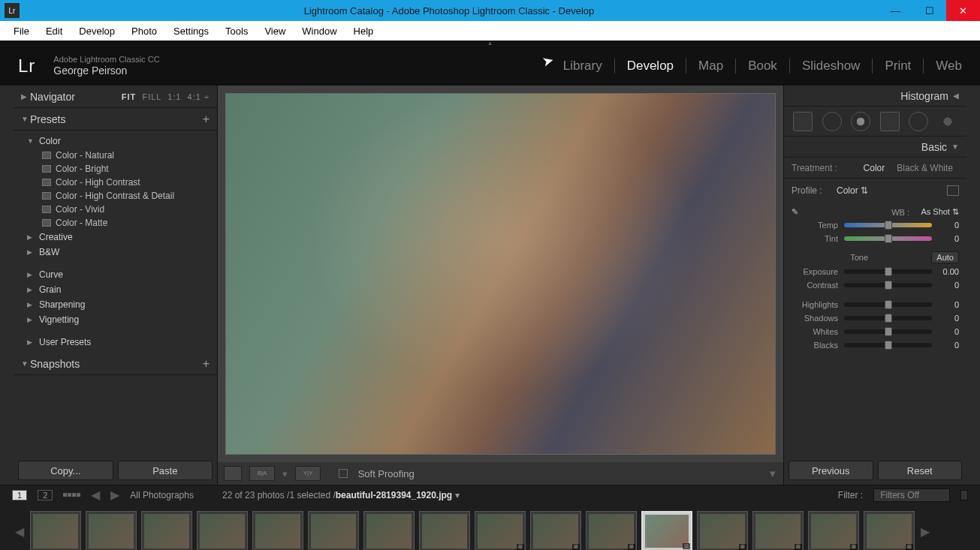 This screenshot has height=550, width=980. What do you see at coordinates (876, 96) in the screenshot?
I see `histogram-panel-header: Histogram ◀` at bounding box center [876, 96].